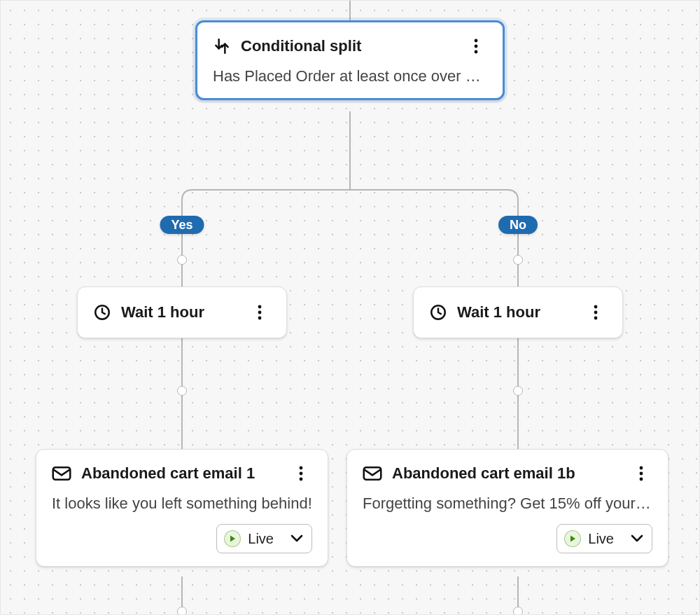  What do you see at coordinates (182, 225) in the screenshot?
I see `branch-yes-pill: Yes` at bounding box center [182, 225].